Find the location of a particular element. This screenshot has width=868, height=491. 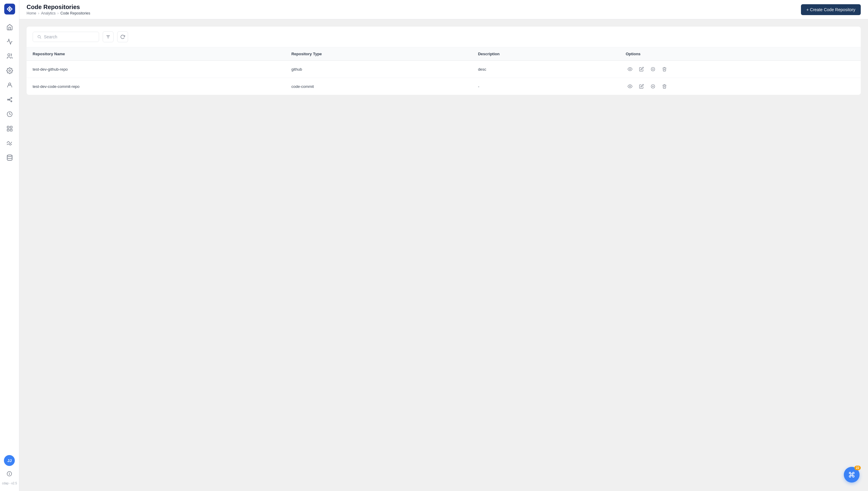

sidebar-item-profile is located at coordinates (9, 85).